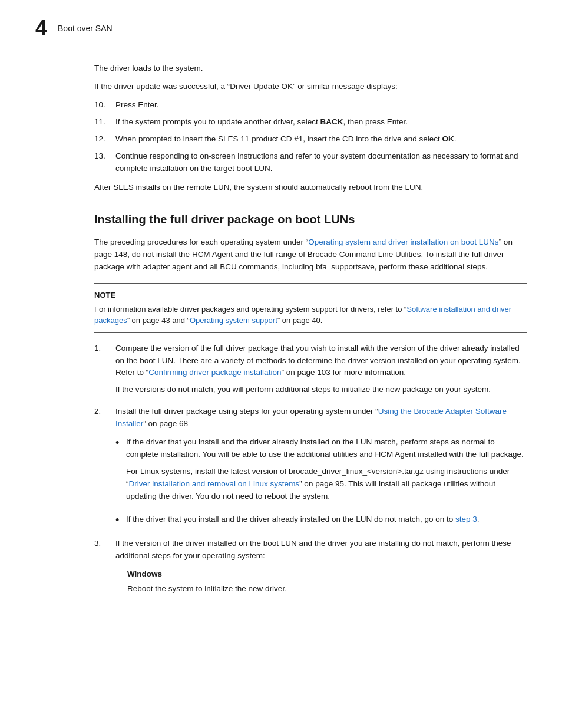 The width and height of the screenshot is (562, 728). Describe the element at coordinates (321, 139) in the screenshot. I see `list-content-12: When prompted to insert the SLES 11 prod…` at that location.